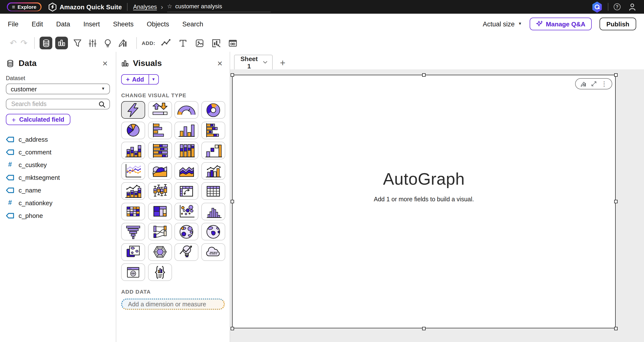 This screenshot has height=342, width=644. I want to click on add-visual-dropdown-button: ▼, so click(153, 80).